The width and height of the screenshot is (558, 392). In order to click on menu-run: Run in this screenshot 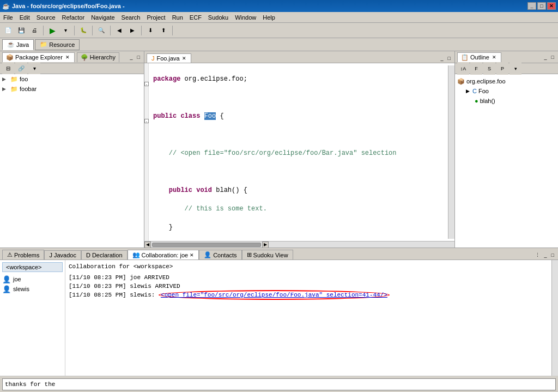, I will do `click(178, 17)`.